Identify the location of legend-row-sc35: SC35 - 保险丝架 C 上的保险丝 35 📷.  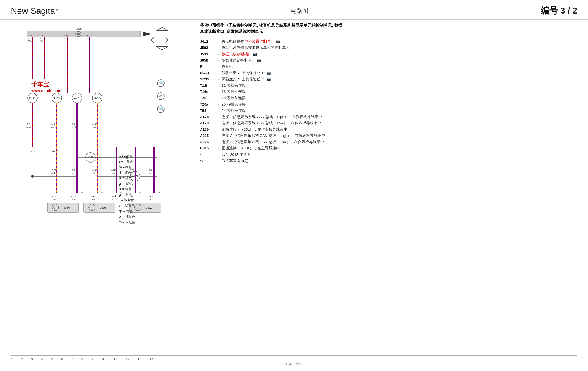
(389, 79).